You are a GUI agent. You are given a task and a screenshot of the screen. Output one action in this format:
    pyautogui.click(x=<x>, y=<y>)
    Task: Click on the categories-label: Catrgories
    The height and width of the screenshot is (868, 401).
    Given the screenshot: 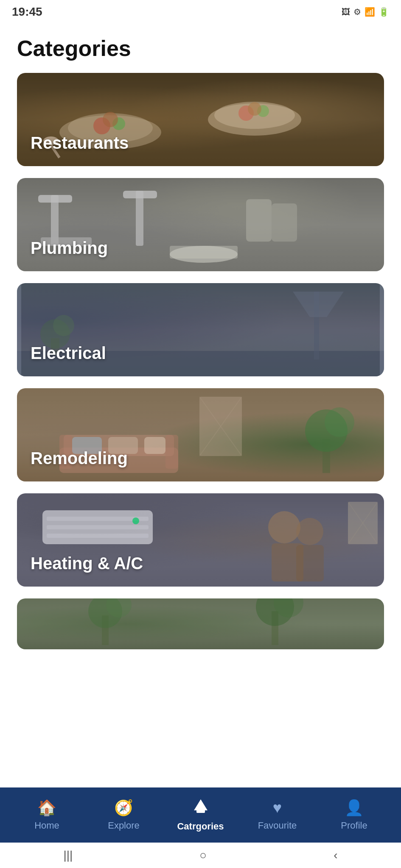 What is the action you would take?
    pyautogui.click(x=200, y=826)
    